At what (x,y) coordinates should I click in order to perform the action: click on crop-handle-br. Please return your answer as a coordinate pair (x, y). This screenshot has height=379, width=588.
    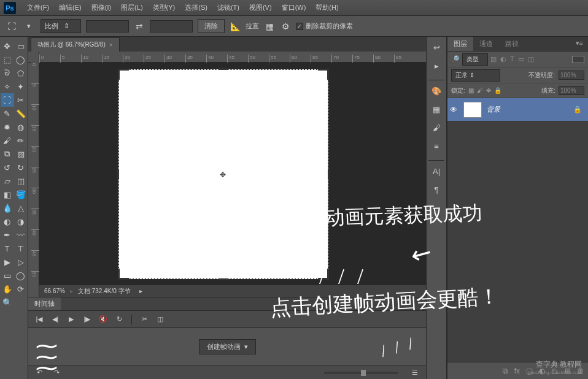
    Looking at the image, I should click on (323, 274).